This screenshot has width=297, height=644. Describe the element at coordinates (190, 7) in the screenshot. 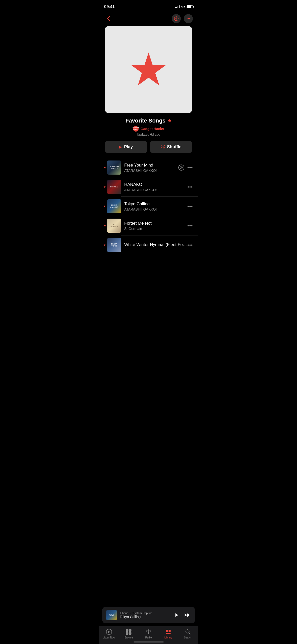

I see `battery-icon` at that location.